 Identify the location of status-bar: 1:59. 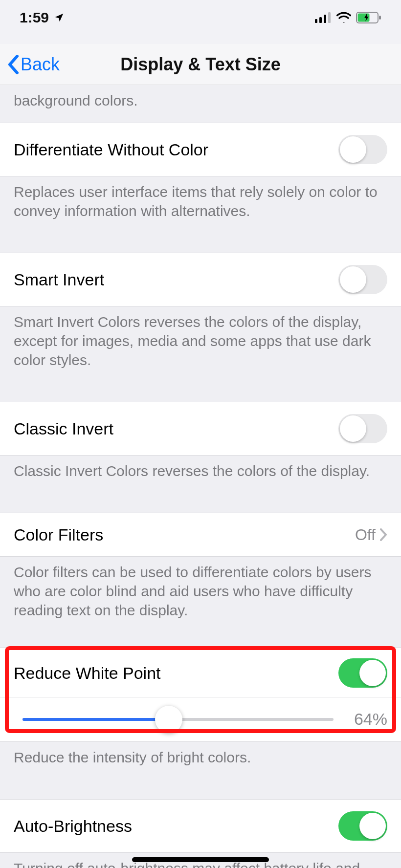
(200, 18).